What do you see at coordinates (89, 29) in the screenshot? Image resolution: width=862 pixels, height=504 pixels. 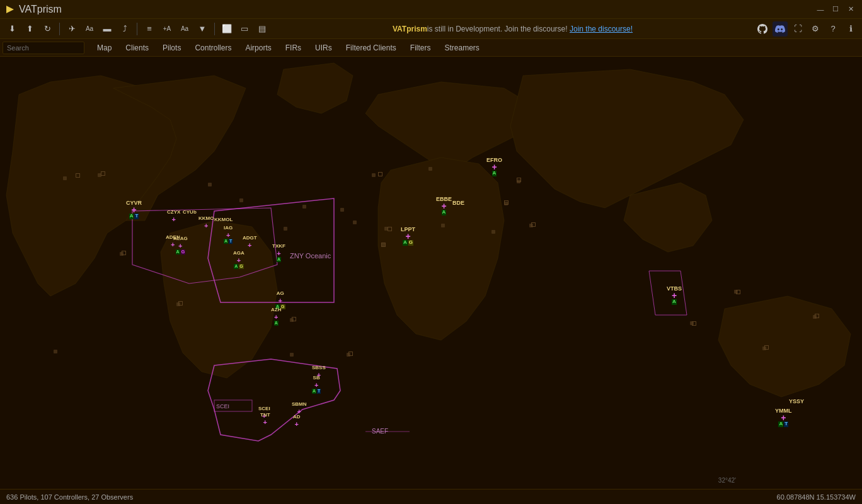 I see `font-size-button: Aa` at bounding box center [89, 29].